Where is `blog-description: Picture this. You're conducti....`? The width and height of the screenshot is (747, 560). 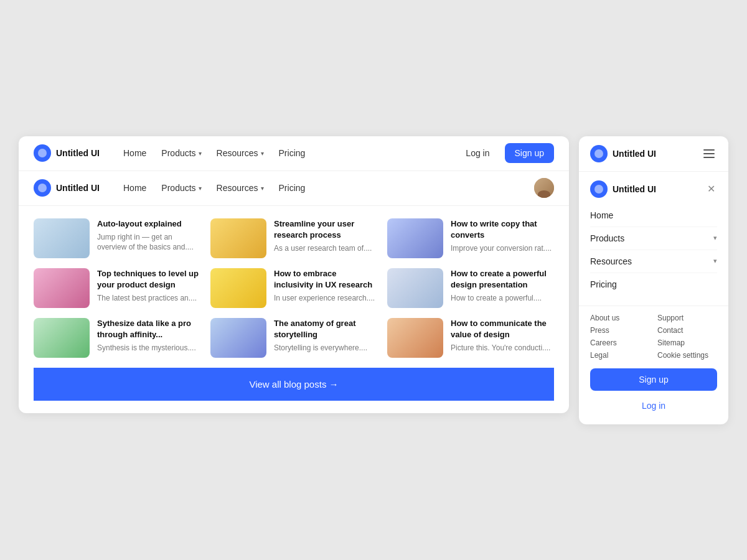
blog-description: Picture this. You're conducti.... is located at coordinates (502, 348).